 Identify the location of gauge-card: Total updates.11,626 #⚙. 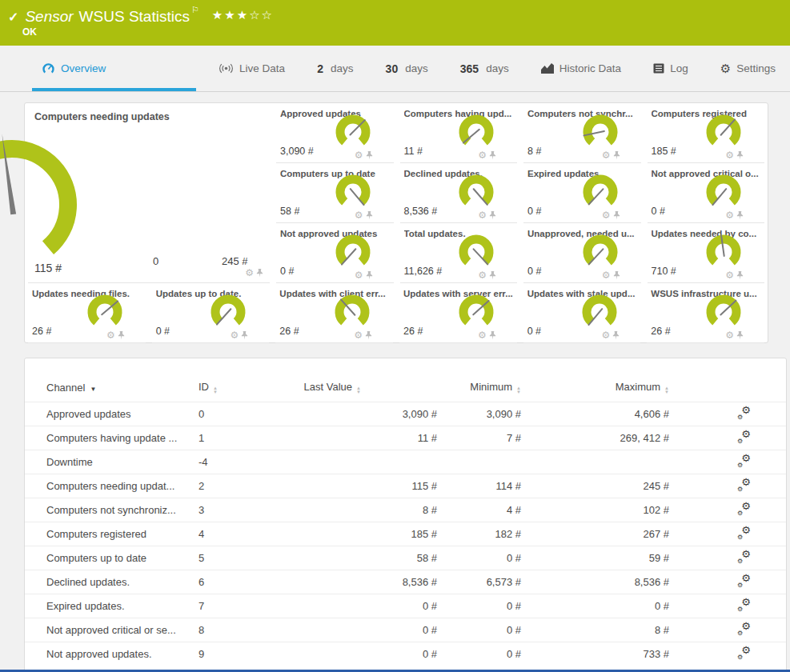
(459, 253).